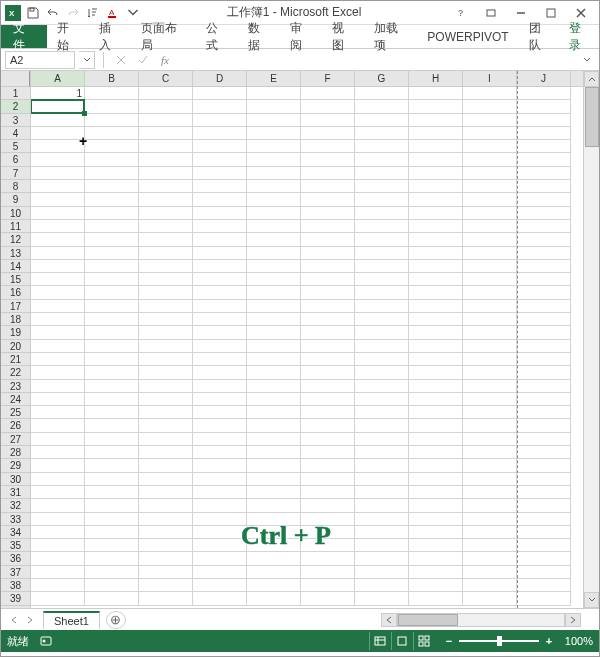 The image size is (600, 657). What do you see at coordinates (436, 78) in the screenshot?
I see `column-header: H` at bounding box center [436, 78].